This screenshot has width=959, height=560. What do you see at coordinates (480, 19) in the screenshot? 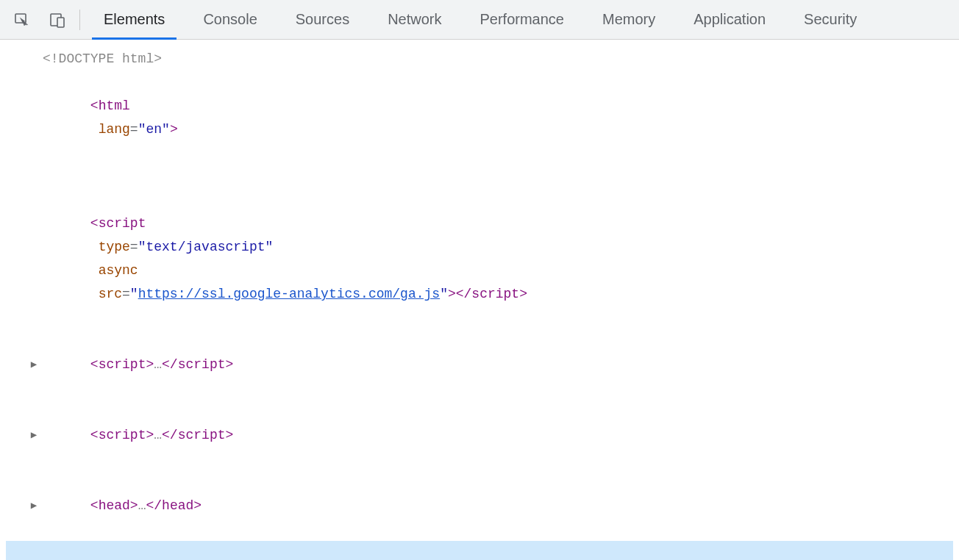
I see `panel-tabs: Elements Console Sources Network Perform…` at bounding box center [480, 19].